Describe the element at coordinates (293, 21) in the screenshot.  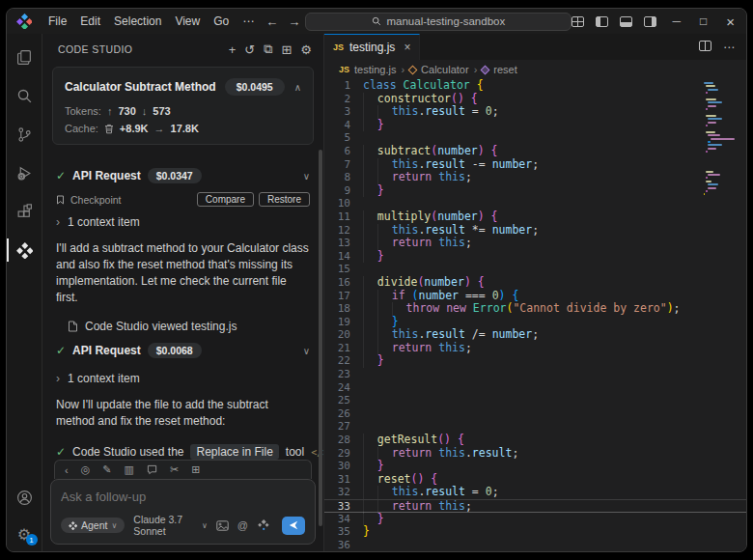
I see `nav-forward-icon: →` at that location.